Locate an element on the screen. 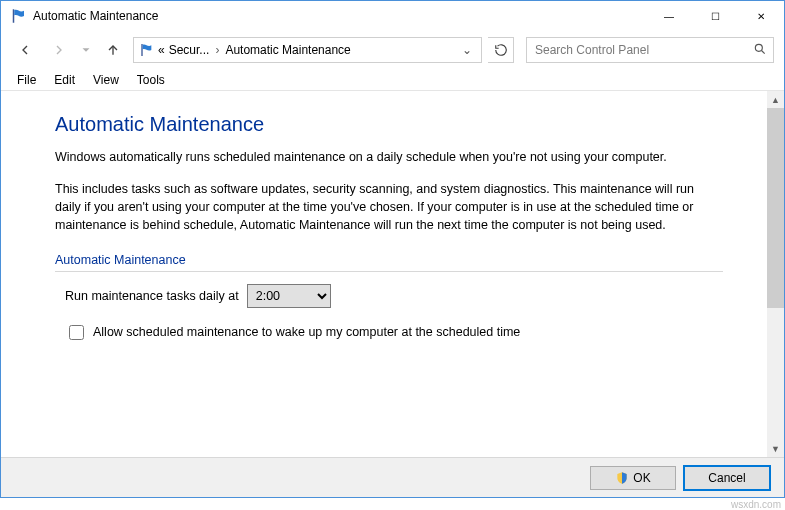 This screenshot has height=510, width=785. intro-paragraph-2: This includes tasks such as software upd… is located at coordinates (389, 207).